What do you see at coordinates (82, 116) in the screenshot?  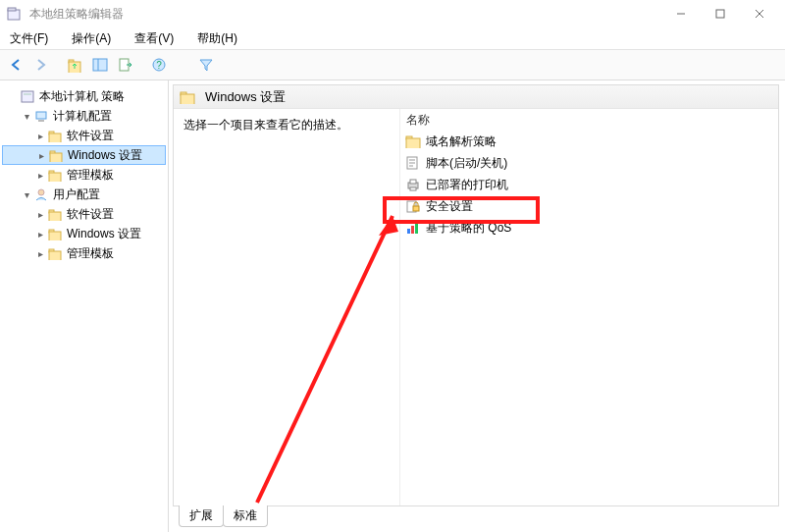 I see `tree-label: 计算机配置` at bounding box center [82, 116].